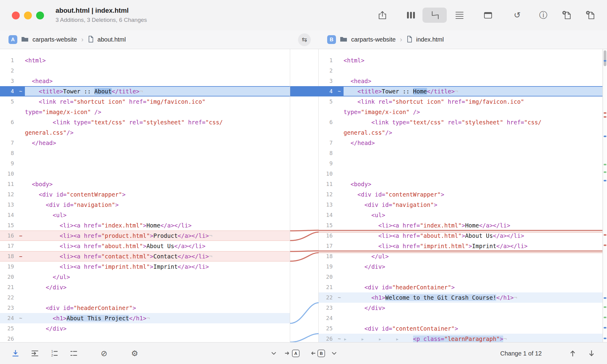 This screenshot has height=364, width=607. Describe the element at coordinates (382, 15) in the screenshot. I see `share-button` at that location.